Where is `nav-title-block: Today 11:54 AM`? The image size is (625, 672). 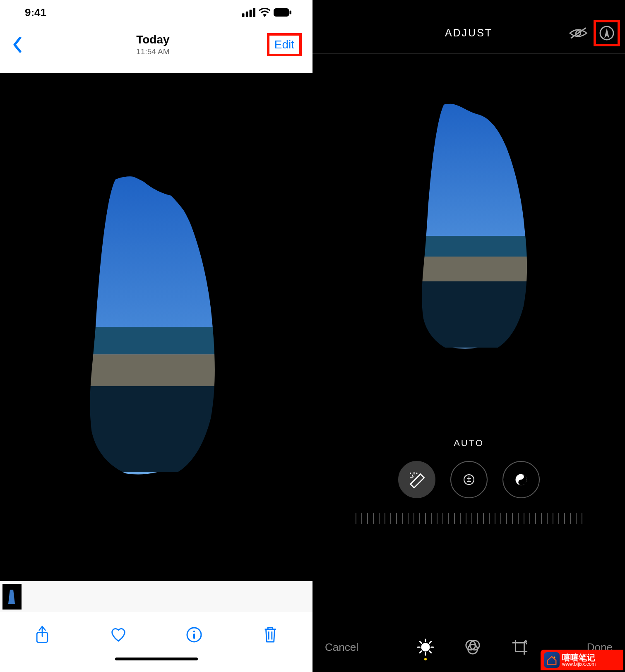 nav-title-block: Today 11:54 AM is located at coordinates (153, 45).